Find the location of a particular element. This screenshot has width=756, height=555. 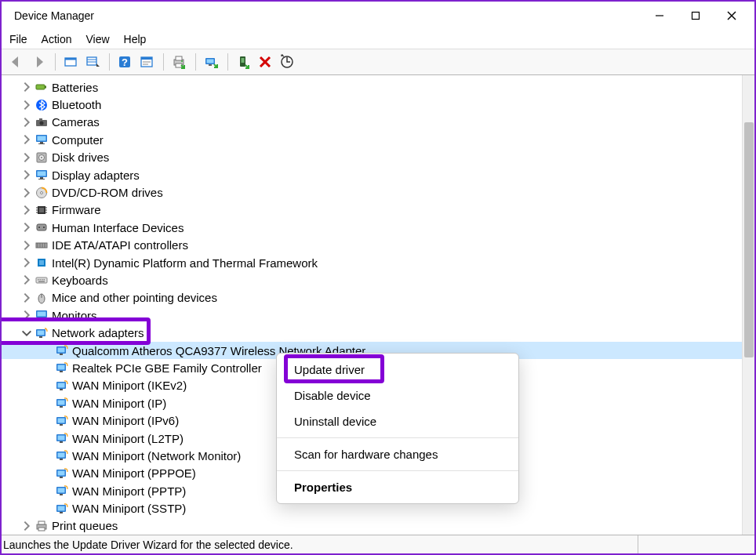

tree-category-label: Computer is located at coordinates (78, 140).